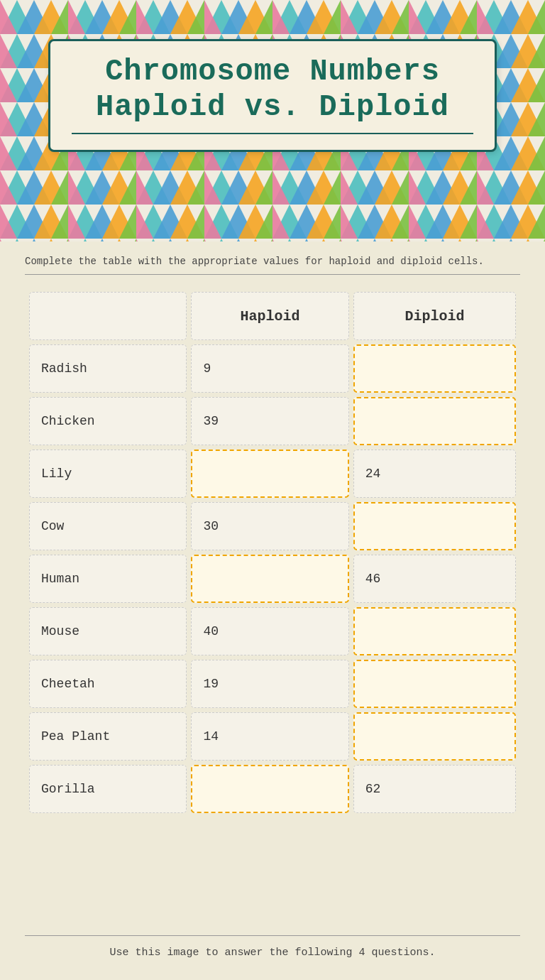 This screenshot has width=545, height=980. Describe the element at coordinates (434, 789) in the screenshot. I see `diploid-cell: 62` at that location.